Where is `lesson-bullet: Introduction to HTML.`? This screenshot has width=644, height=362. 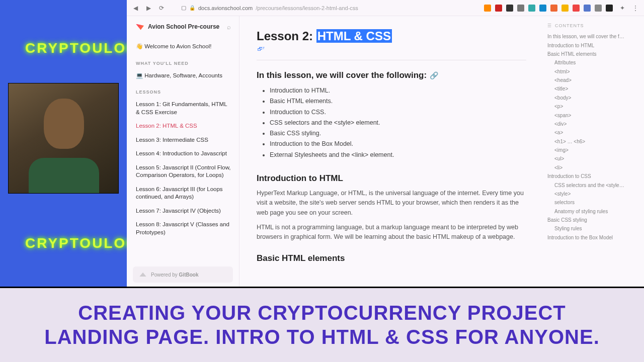
lesson-bullet: Introduction to HTML. is located at coordinates (398, 90).